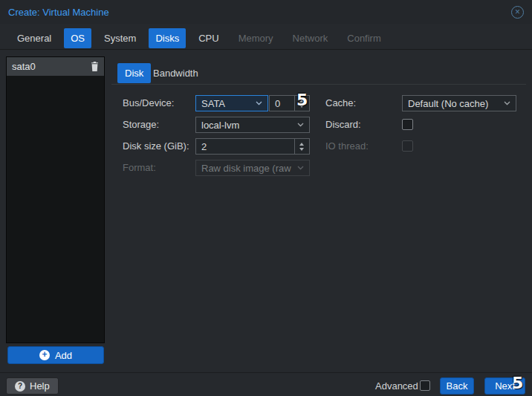 This screenshot has height=396, width=532. Describe the element at coordinates (302, 149) in the screenshot. I see `spinner-down-icon` at that location.